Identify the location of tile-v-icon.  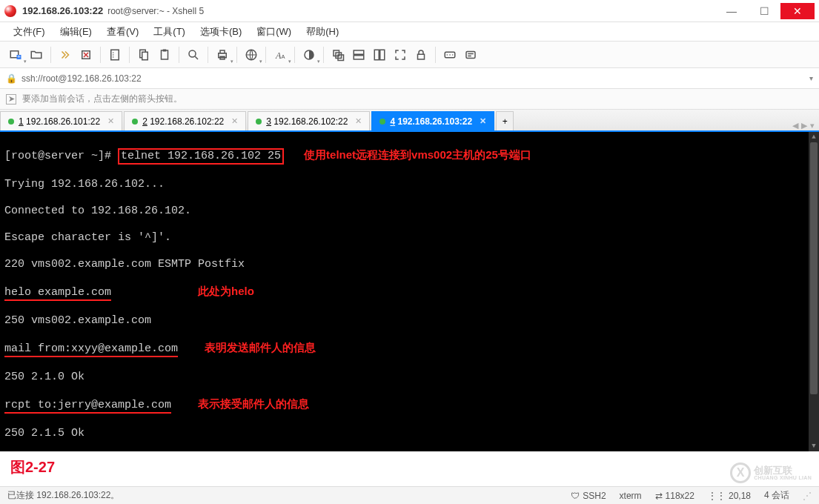
(379, 55).